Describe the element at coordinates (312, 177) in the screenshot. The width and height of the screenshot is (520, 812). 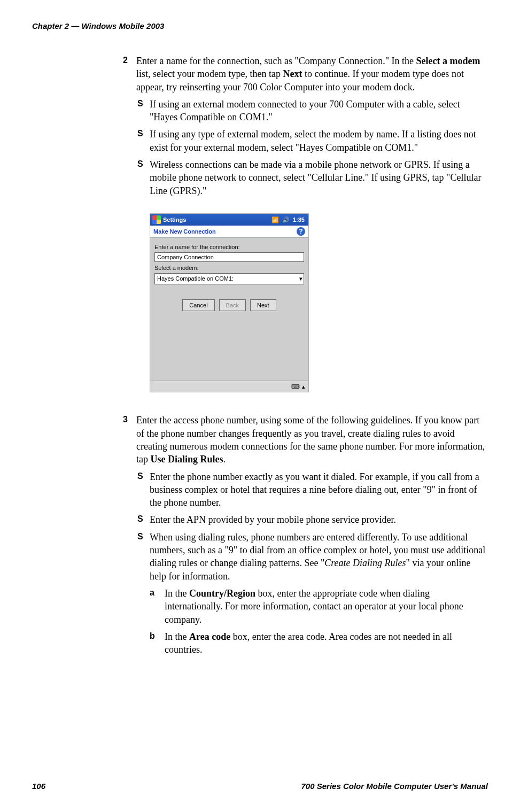
I see `step-2-bullet-3: Wireless connections can be made via a m…` at that location.